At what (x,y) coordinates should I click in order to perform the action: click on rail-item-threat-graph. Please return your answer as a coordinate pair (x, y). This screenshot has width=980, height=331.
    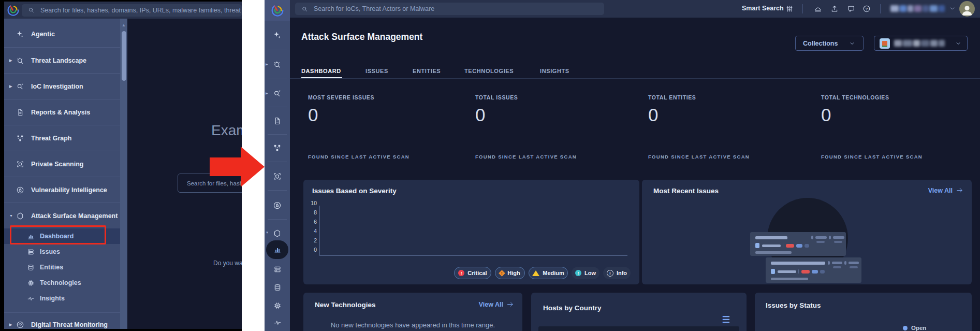
    Looking at the image, I should click on (277, 148).